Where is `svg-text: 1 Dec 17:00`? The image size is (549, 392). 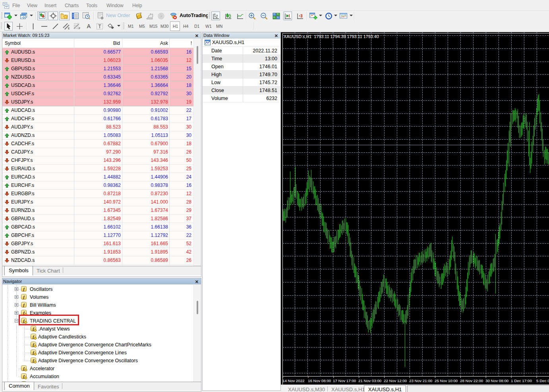 svg-text: 1 Dec 17:00 is located at coordinates (521, 381).